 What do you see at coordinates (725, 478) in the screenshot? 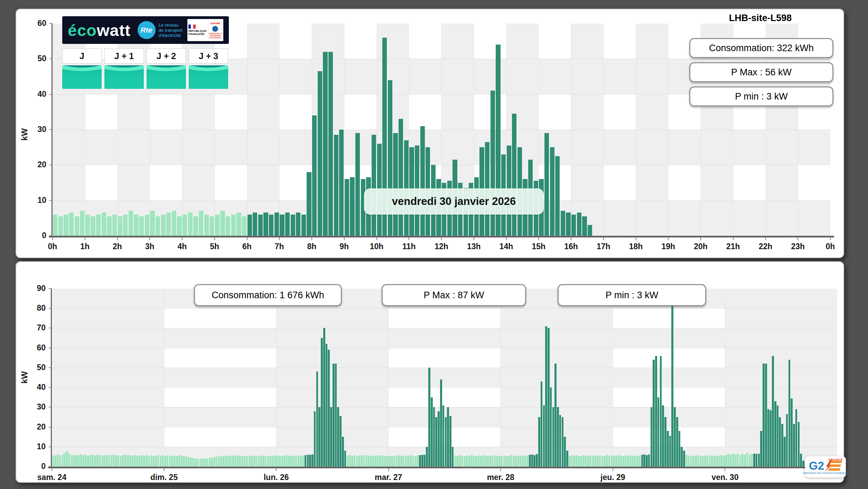
I see `x-tick-label: ven. 30` at bounding box center [725, 478].